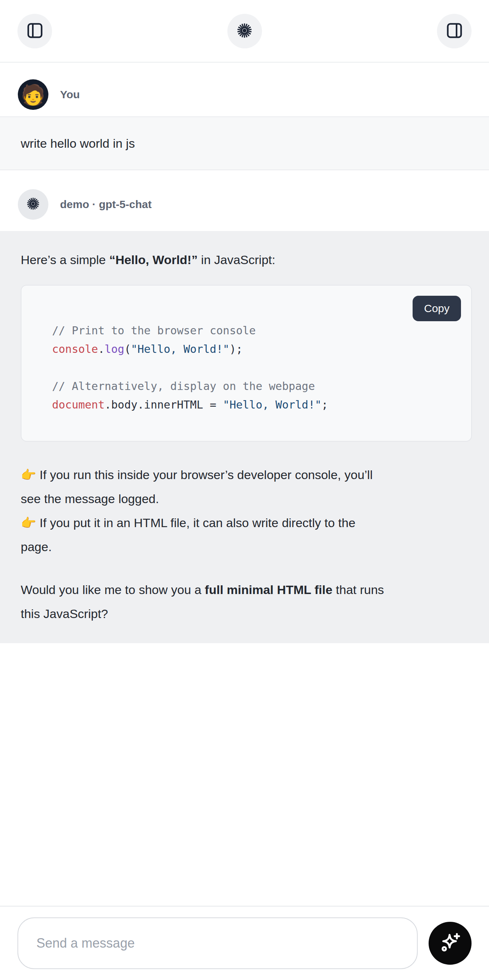 This screenshot has height=980, width=489. I want to click on right-panel-toggle-button, so click(454, 31).